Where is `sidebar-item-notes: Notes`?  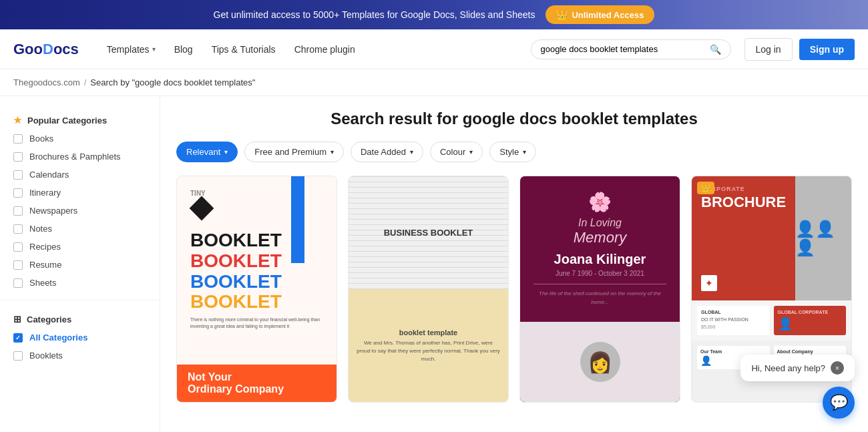 sidebar-item-notes: Notes is located at coordinates (80, 228).